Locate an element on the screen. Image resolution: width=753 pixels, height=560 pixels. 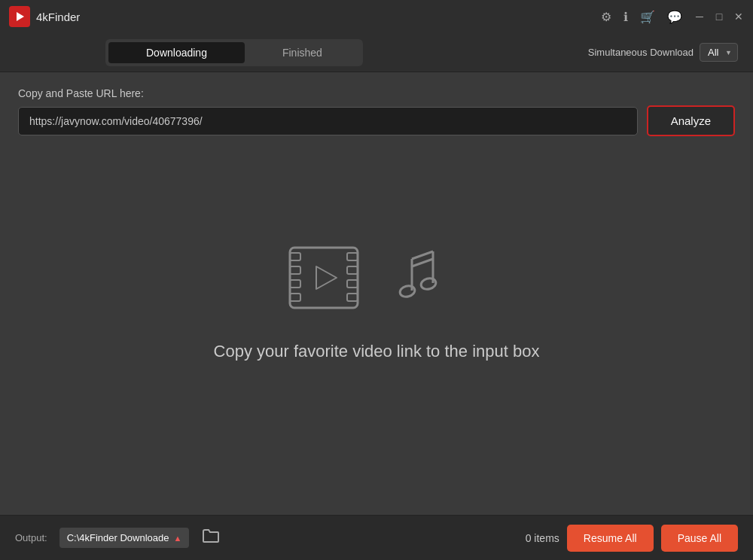
empty-state-message: Copy your favorite video link to the inp… is located at coordinates (376, 352).